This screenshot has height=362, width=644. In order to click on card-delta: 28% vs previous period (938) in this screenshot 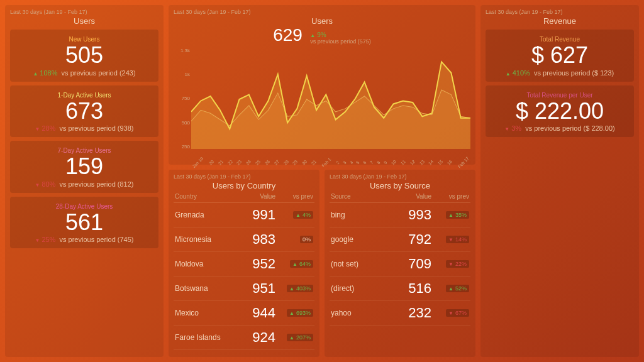, I will do `click(84, 128)`.